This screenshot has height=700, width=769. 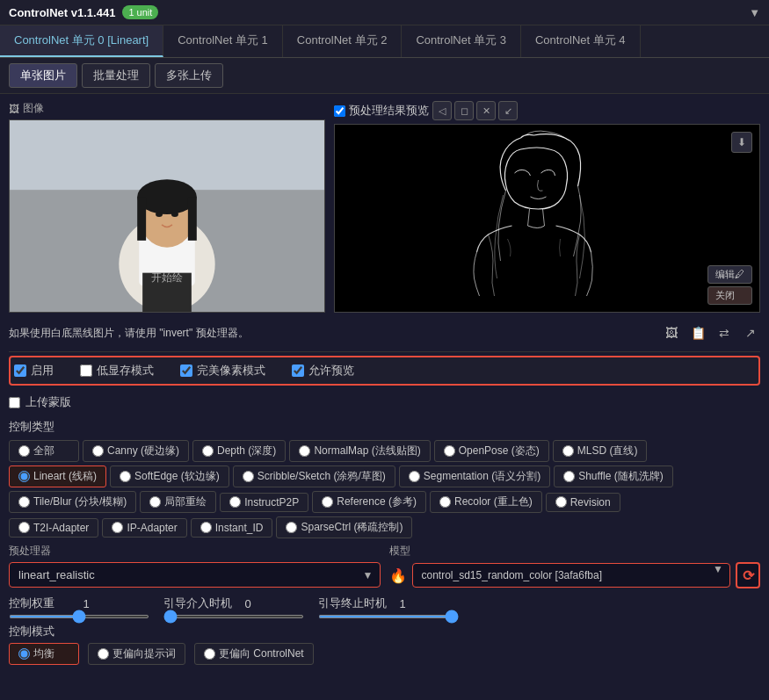 I want to click on preview-header: 预处理结果预览 ◁ ◻ ✕ ↙, so click(x=547, y=111).